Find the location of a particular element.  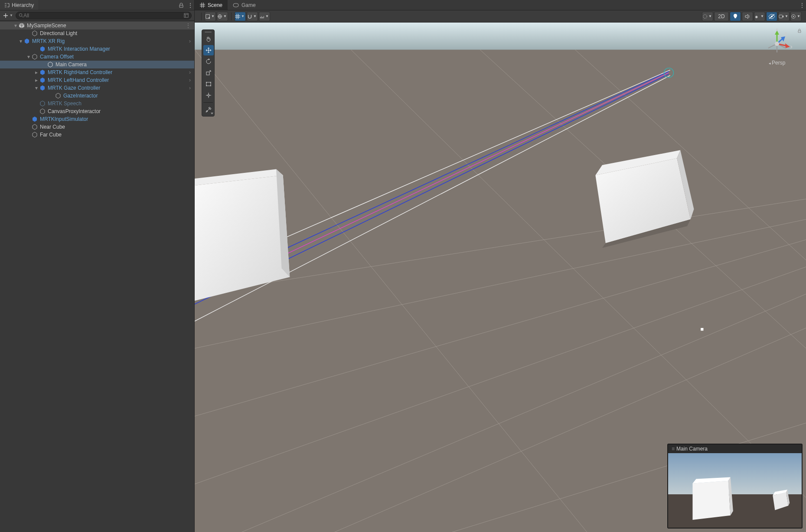

tree-item-label: GazeInteractor is located at coordinates (81, 96).